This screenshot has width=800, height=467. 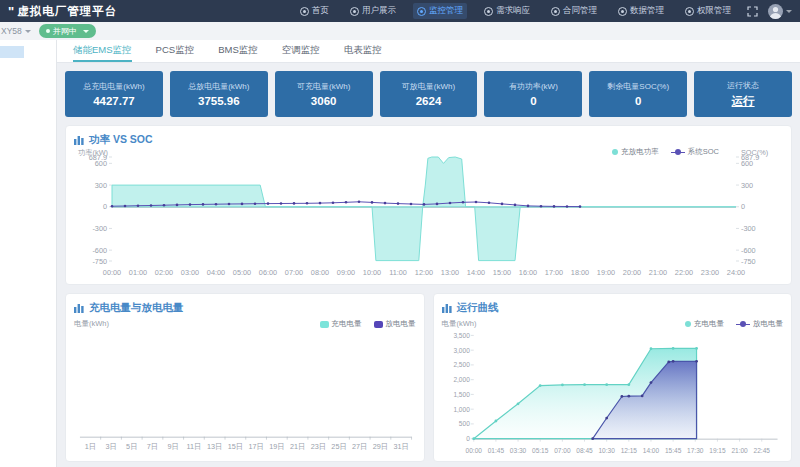 I want to click on svg-text: 13日, so click(x=214, y=446).